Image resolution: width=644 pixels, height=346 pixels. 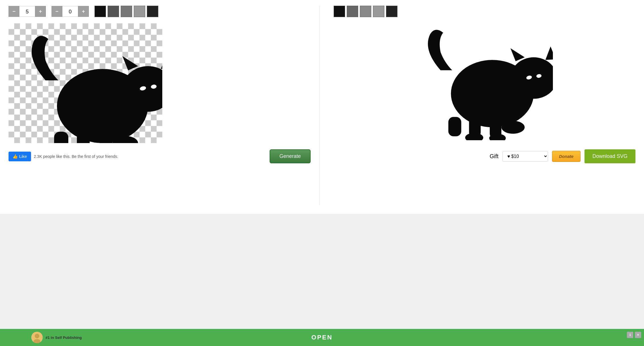 I want to click on like-area: 👍 Like 2.3K people like this. Be the fir…, so click(x=63, y=156).